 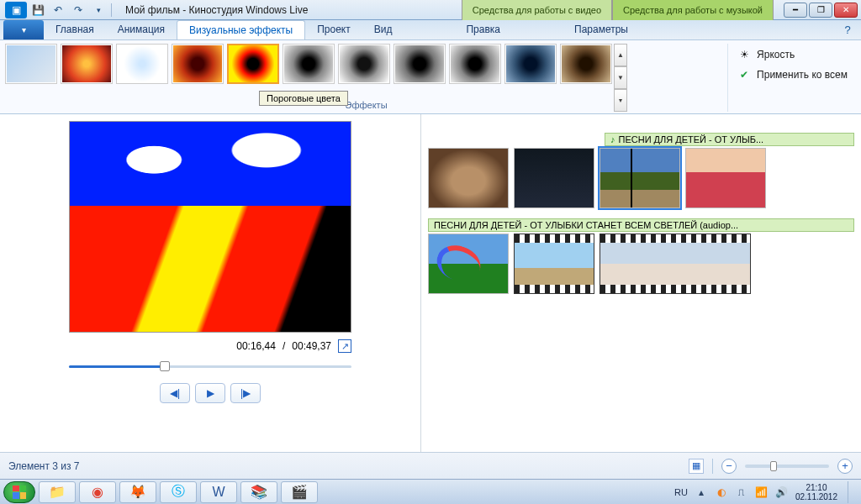 What do you see at coordinates (240, 30) in the screenshot?
I see `tab-visual-effects: Визуальные эффекты` at bounding box center [240, 30].